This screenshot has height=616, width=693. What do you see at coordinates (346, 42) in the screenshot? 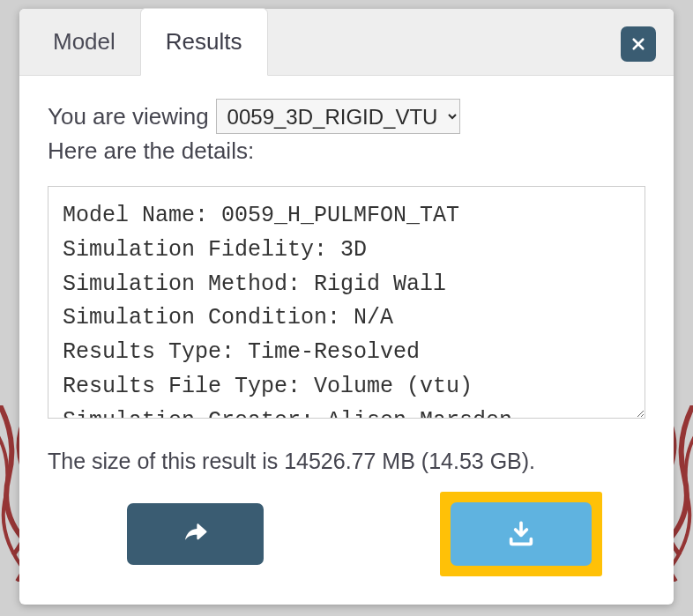
I see `tabs-row: Model Results` at bounding box center [346, 42].